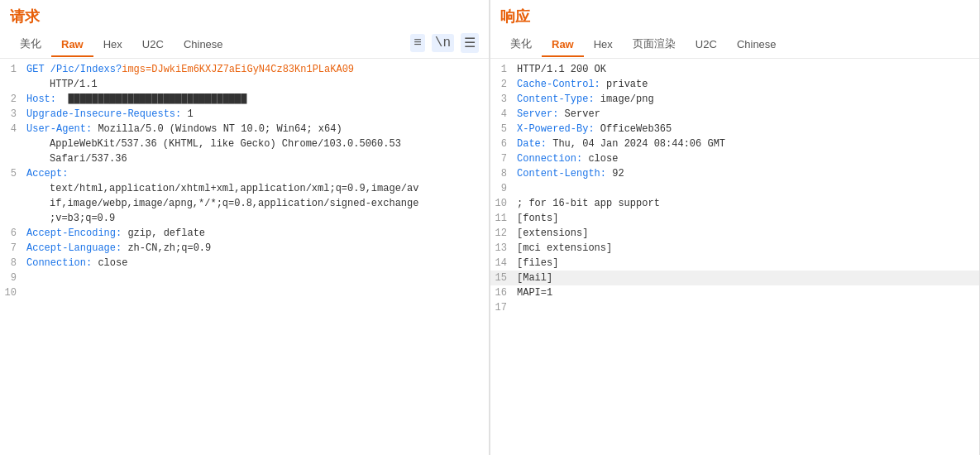 The image size is (980, 455). What do you see at coordinates (533, 293) in the screenshot?
I see `line-content: MAPI=1` at bounding box center [533, 293].